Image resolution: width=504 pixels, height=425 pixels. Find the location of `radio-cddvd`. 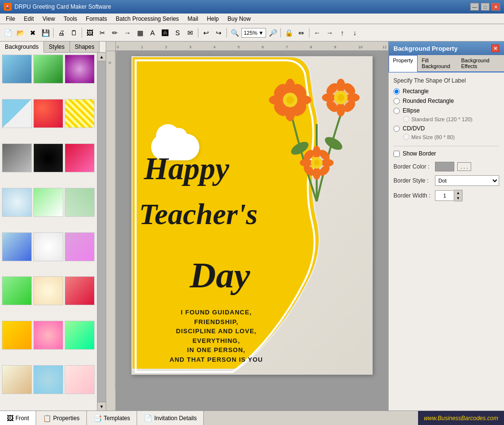

radio-cddvd is located at coordinates (397, 128).